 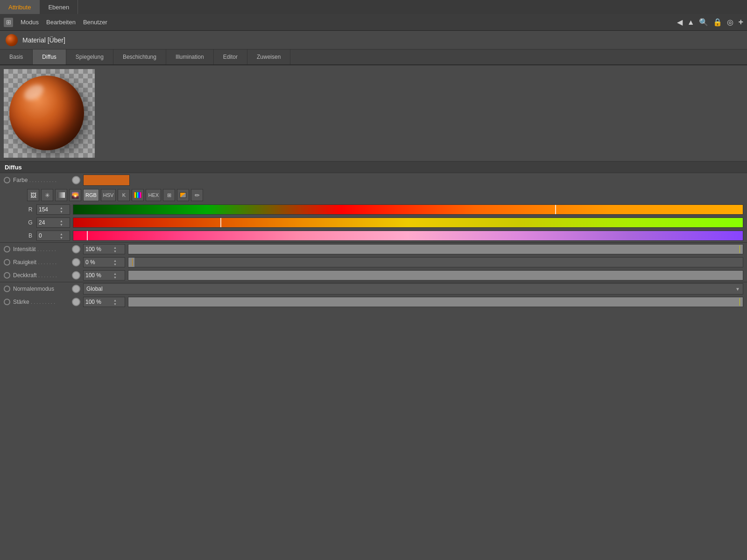 What do you see at coordinates (183, 195) in the screenshot?
I see `color-icon-compare` at bounding box center [183, 195].